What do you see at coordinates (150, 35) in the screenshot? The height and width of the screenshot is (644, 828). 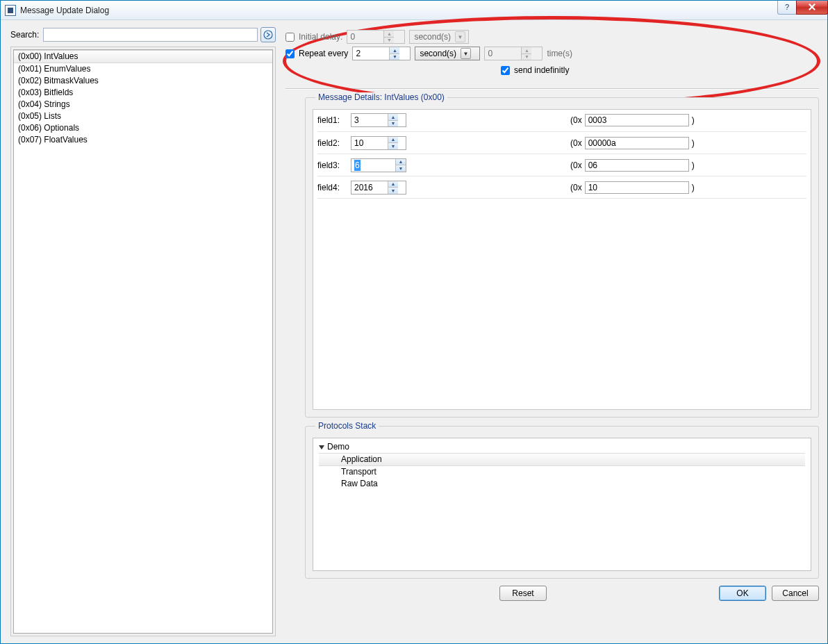 I see `search-input` at bounding box center [150, 35].